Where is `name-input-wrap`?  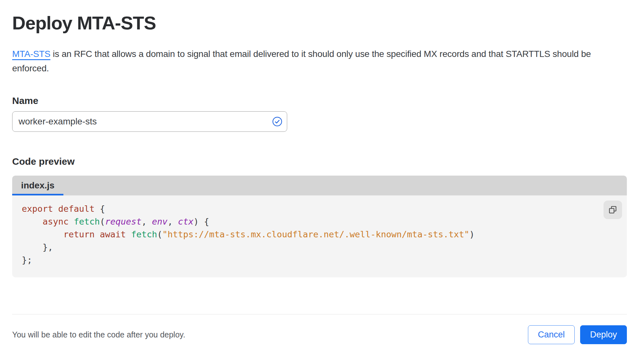
name-input-wrap is located at coordinates (150, 122).